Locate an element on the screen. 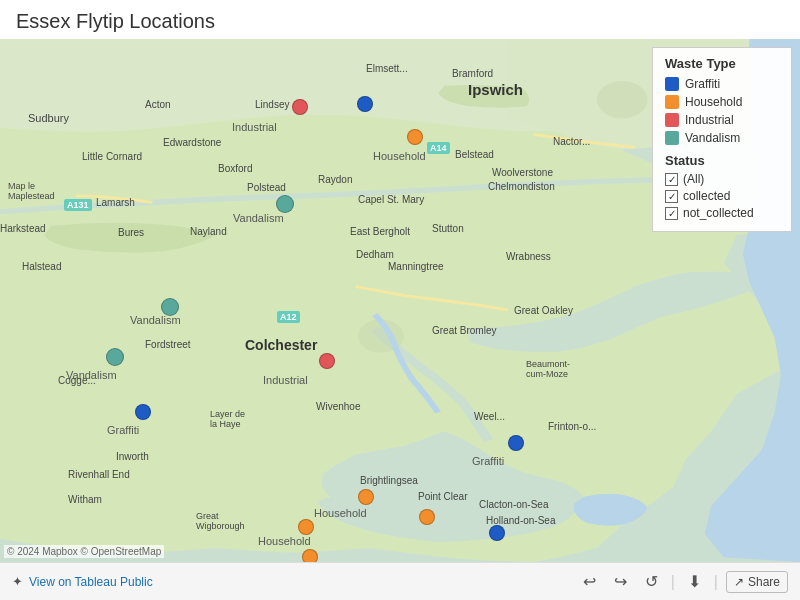  marker-graffiti-right is located at coordinates (516, 443).